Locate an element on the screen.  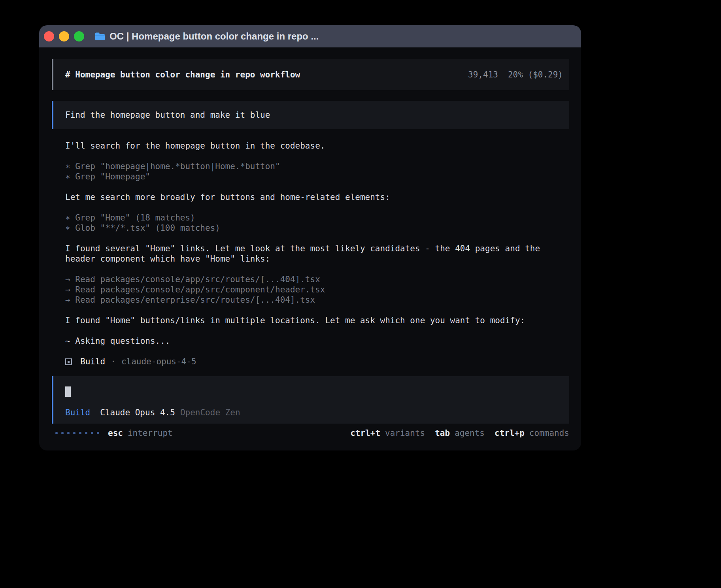
shortcut-agents: tab agents is located at coordinates (460, 433).